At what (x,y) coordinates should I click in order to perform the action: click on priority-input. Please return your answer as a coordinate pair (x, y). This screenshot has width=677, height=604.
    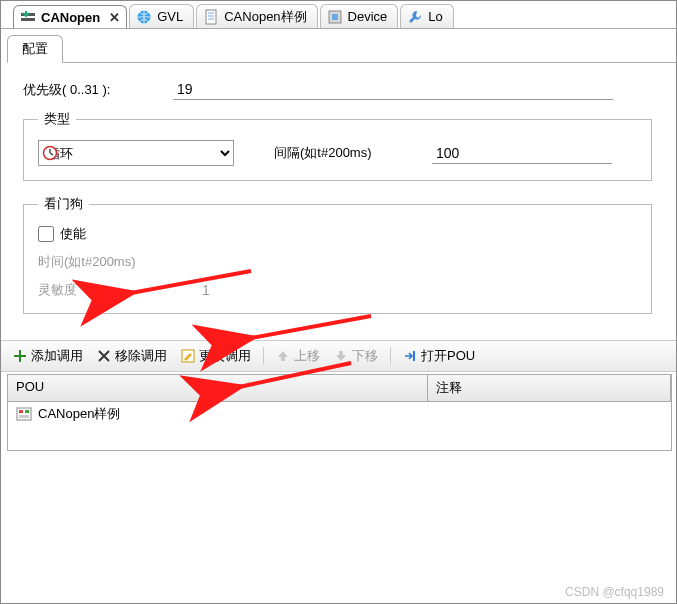
    Looking at the image, I should click on (393, 90).